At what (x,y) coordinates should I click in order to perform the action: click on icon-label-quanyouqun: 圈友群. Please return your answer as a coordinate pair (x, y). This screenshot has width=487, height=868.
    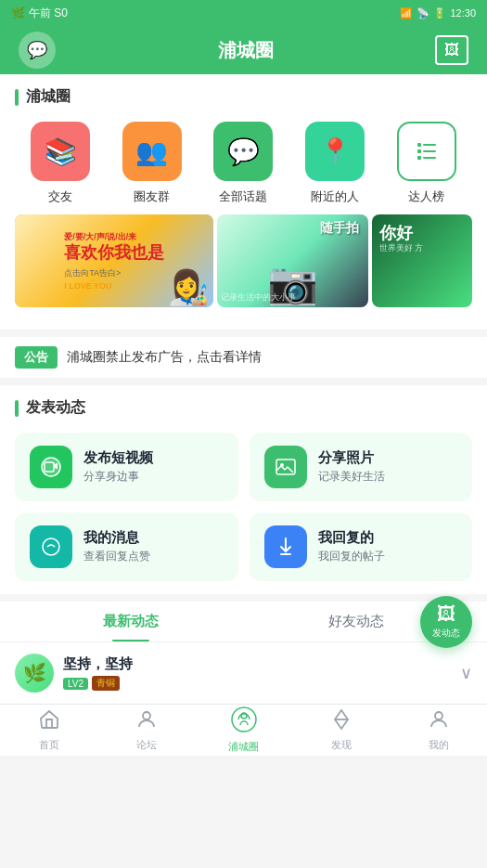
    Looking at the image, I should click on (152, 197).